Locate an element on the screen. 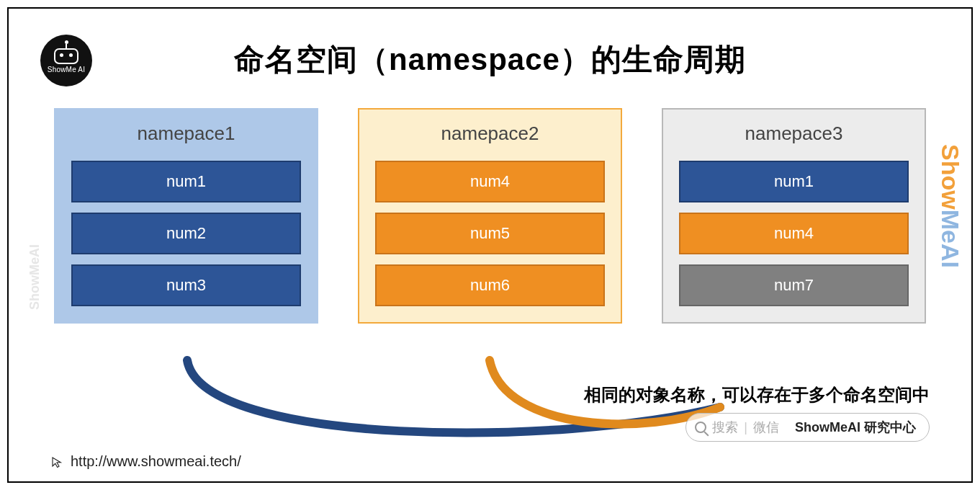 The height and width of the screenshot is (490, 980). page-title: 命名空间（namespace）的生命周期 is located at coordinates (490, 60).